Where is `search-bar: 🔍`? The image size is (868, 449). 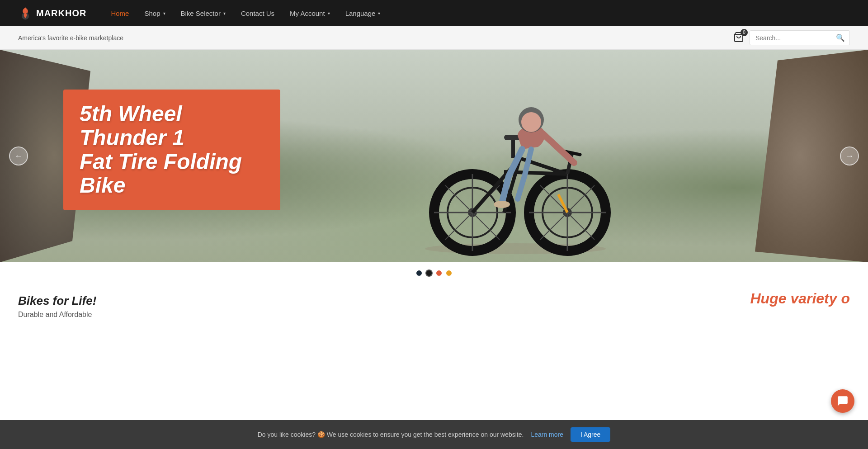 search-bar: 🔍 is located at coordinates (800, 38).